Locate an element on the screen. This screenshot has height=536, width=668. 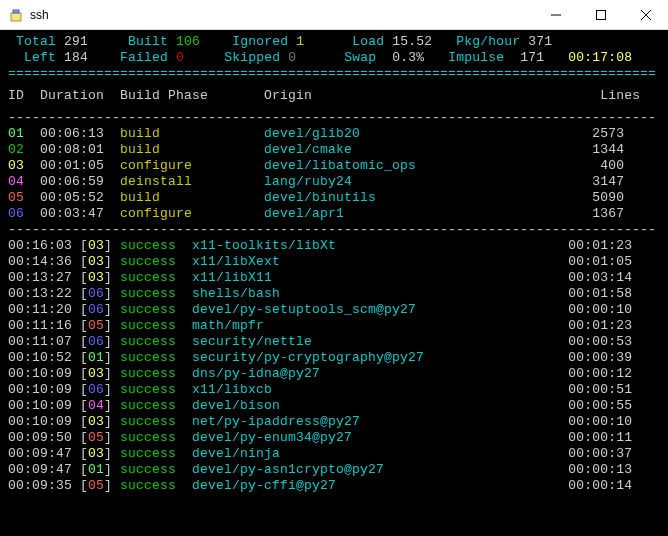
builder-row: 01 00:06:13 build devel/glib20 2573 is located at coordinates (334, 134).